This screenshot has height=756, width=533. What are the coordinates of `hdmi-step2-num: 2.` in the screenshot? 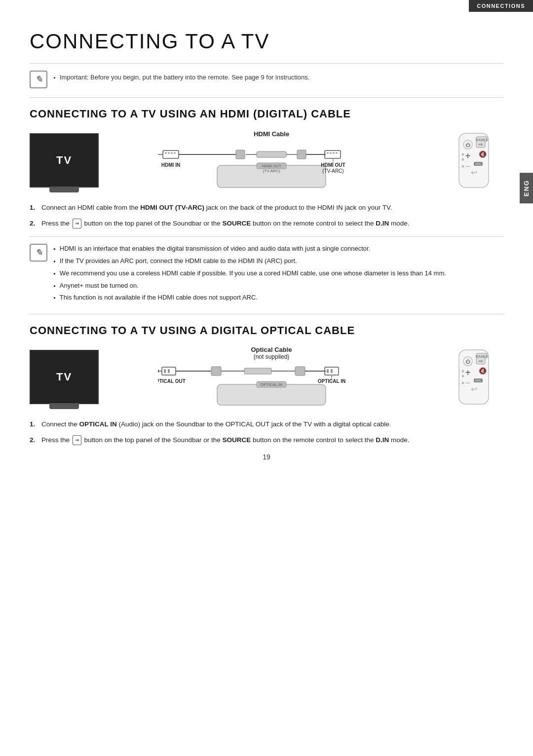 It's located at (34, 224).